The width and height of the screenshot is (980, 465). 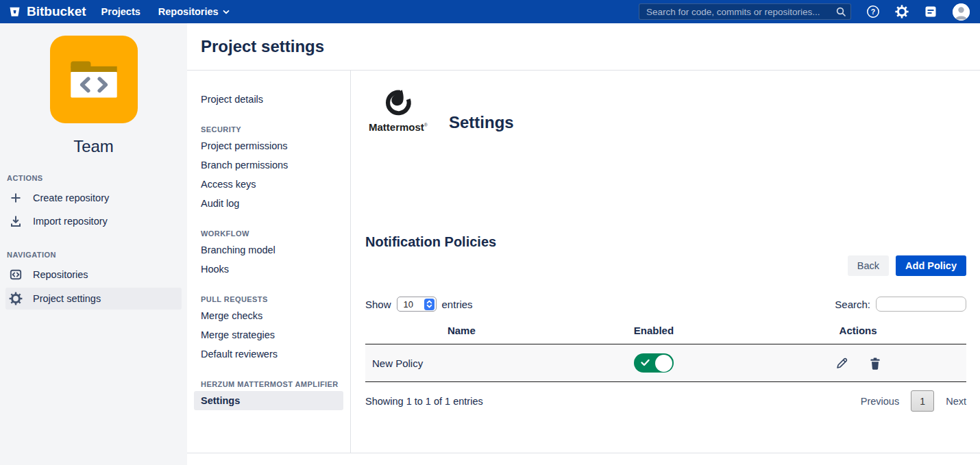 What do you see at coordinates (16, 275) in the screenshot?
I see `repositories-icon` at bounding box center [16, 275].